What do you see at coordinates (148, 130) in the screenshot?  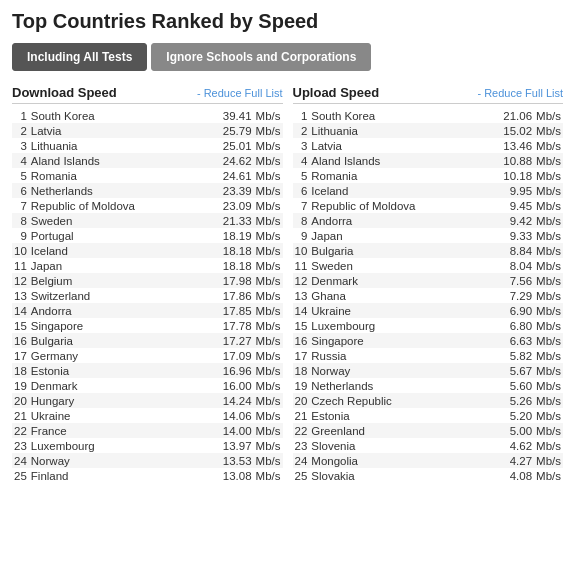 I see `table-row: 2 Latvia 25.79 Mb/s` at bounding box center [148, 130].